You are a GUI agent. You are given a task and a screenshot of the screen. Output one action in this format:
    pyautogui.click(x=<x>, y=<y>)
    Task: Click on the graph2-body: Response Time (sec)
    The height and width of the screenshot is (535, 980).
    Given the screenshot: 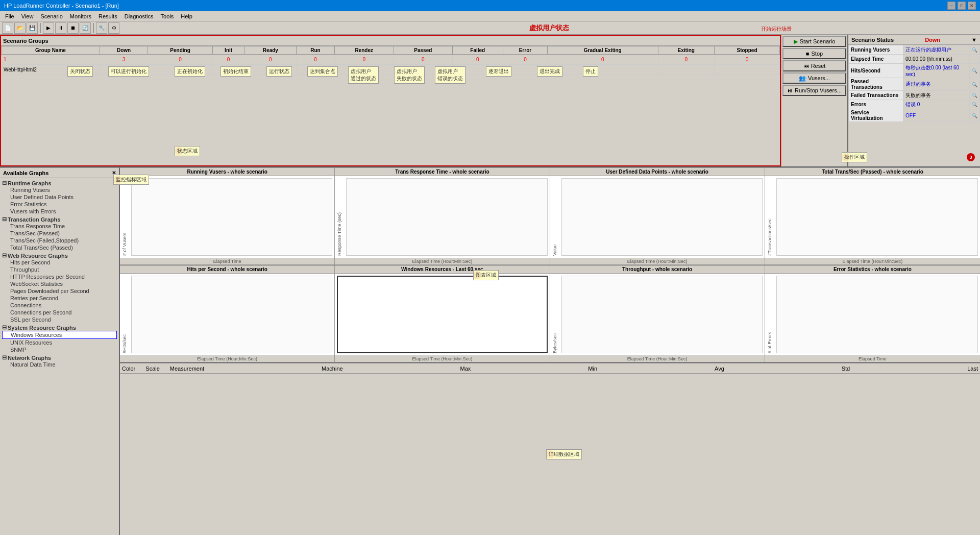 What is the action you would take?
    pyautogui.click(x=442, y=217)
    